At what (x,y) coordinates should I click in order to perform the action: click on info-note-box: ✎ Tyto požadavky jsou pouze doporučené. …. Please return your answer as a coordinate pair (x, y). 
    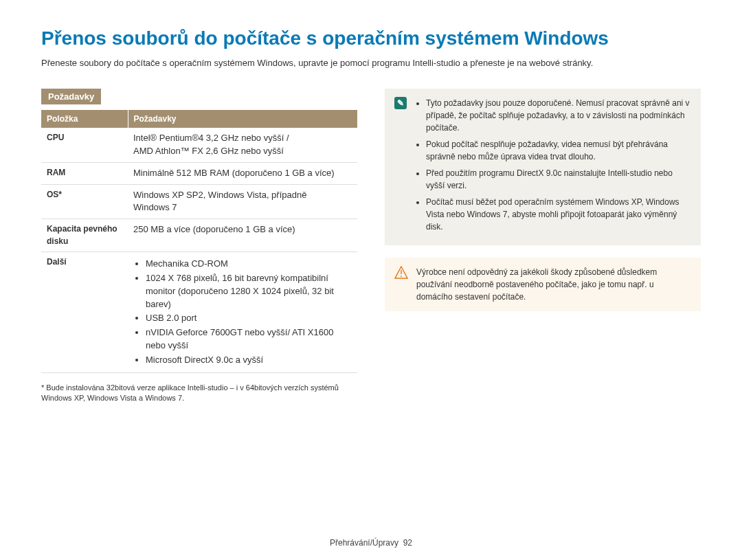
    Looking at the image, I should click on (543, 167).